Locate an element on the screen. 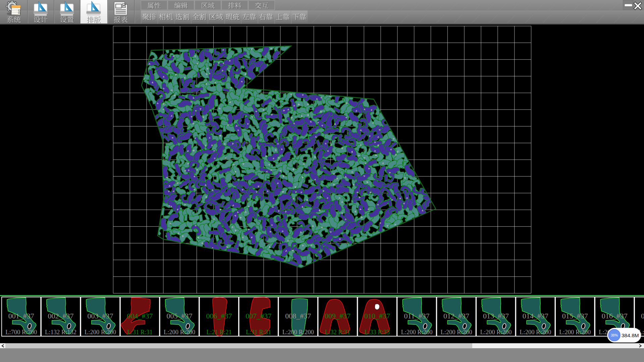 This screenshot has width=644, height=362. svg-text: 011_#37 is located at coordinates (417, 316).